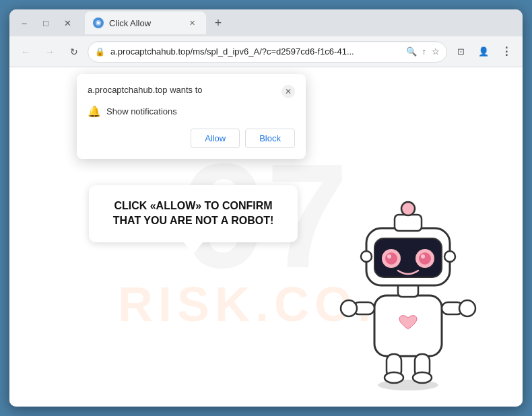  Describe the element at coordinates (145, 23) in the screenshot. I see `tab-title: Click Allow` at that location.